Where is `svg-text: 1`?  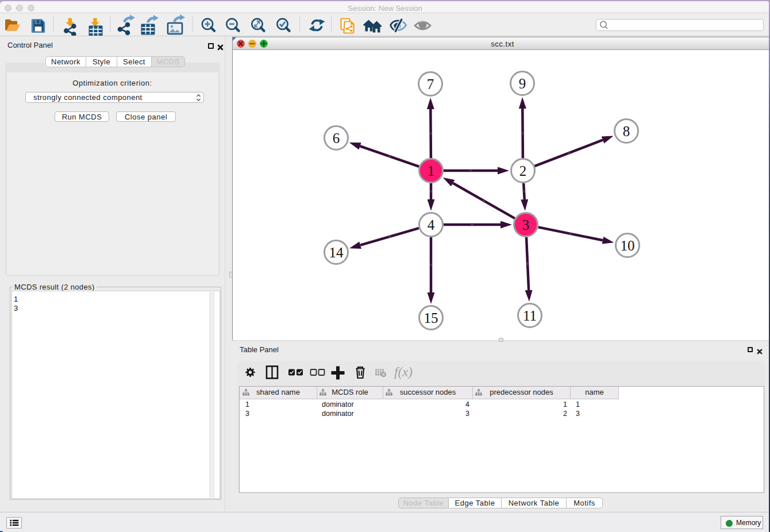 svg-text: 1 is located at coordinates (431, 171).